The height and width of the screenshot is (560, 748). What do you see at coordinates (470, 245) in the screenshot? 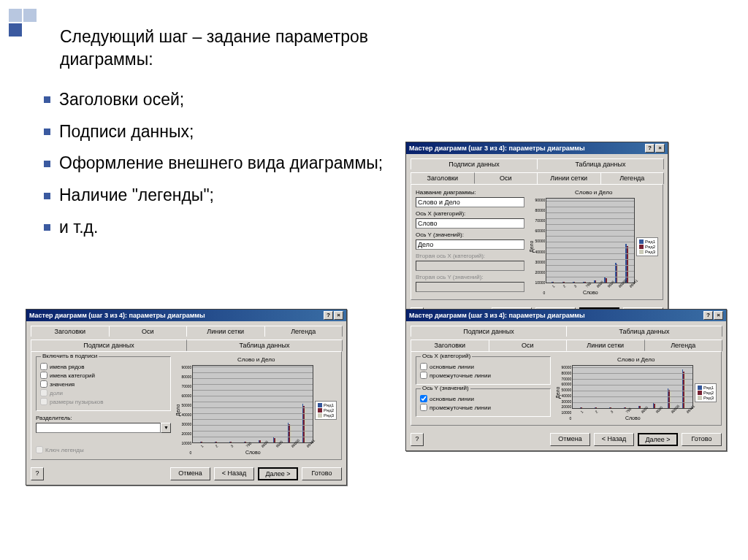
I see `y-axis-input` at bounding box center [470, 245].